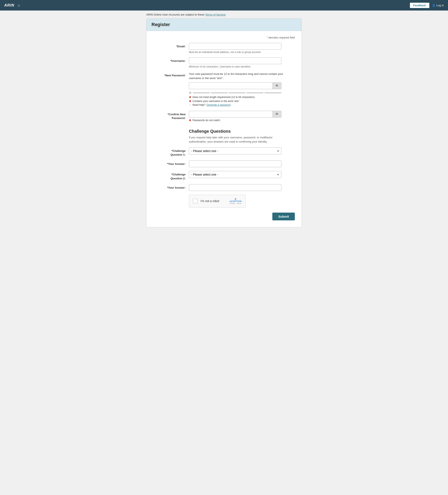 The width and height of the screenshot is (448, 495). What do you see at coordinates (171, 187) in the screenshot?
I see `answer2-label: *Your Answer:` at bounding box center [171, 187].